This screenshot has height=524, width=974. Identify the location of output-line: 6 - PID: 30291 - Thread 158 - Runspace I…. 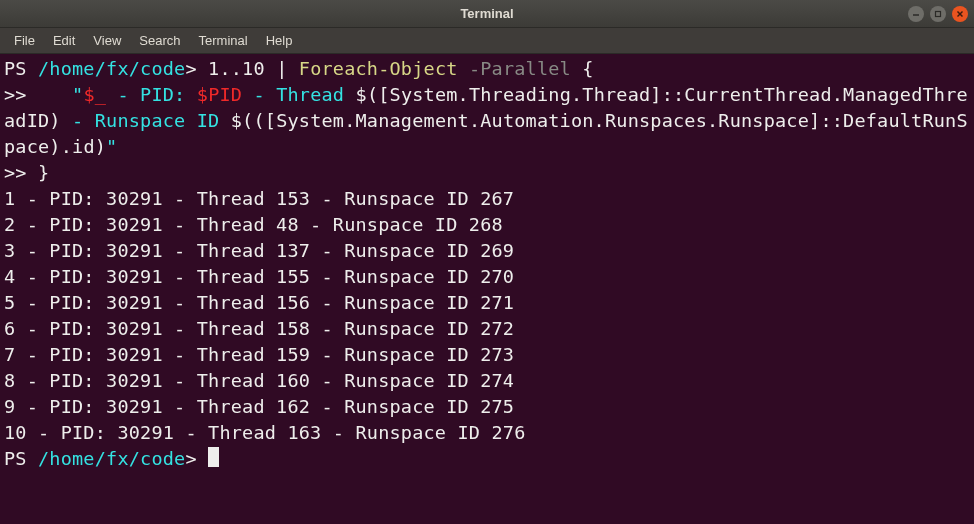
(259, 328).